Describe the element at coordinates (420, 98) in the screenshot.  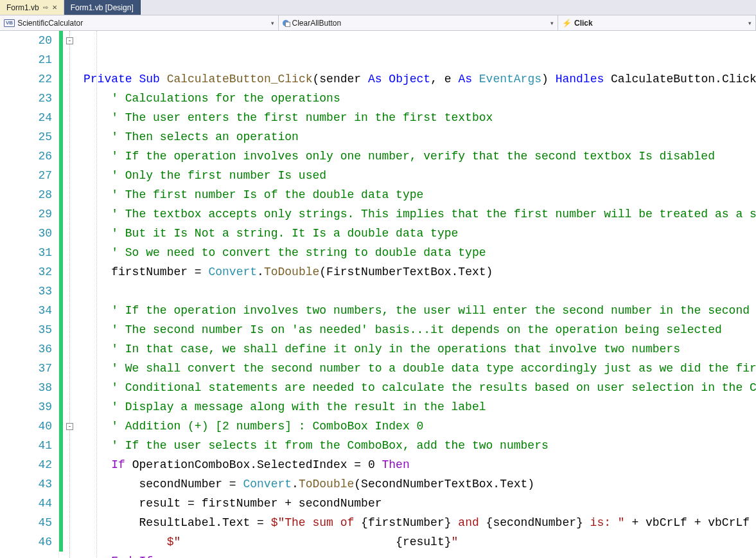
I see `code-line: ' Calculations for the operations` at that location.